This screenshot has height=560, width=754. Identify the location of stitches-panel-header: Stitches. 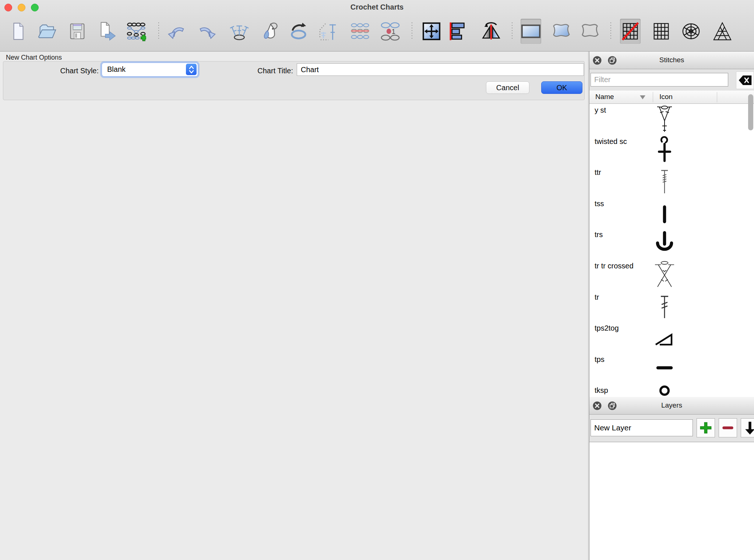
(672, 60).